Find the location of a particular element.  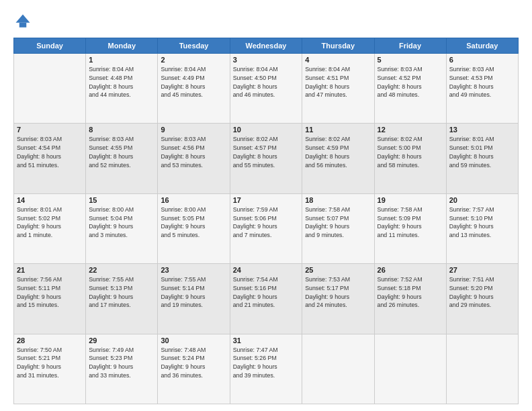

day-number: 4 is located at coordinates (338, 60).